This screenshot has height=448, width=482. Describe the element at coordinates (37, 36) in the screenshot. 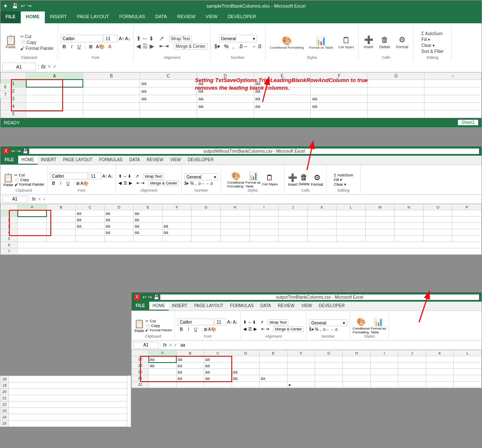

I see `cut-button: ✂ Cut` at that location.